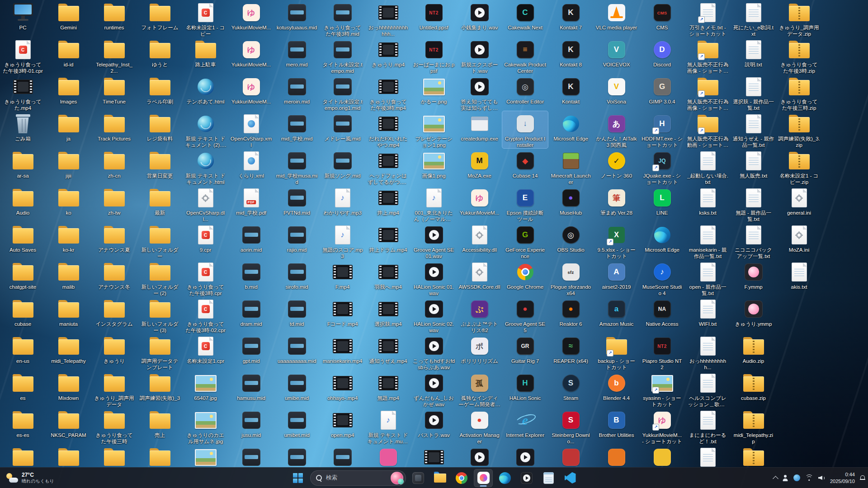 The height and width of the screenshot is (488, 868). I want to click on desktop-icon: 新規 テキスト ドキュメント.html, so click(205, 167).